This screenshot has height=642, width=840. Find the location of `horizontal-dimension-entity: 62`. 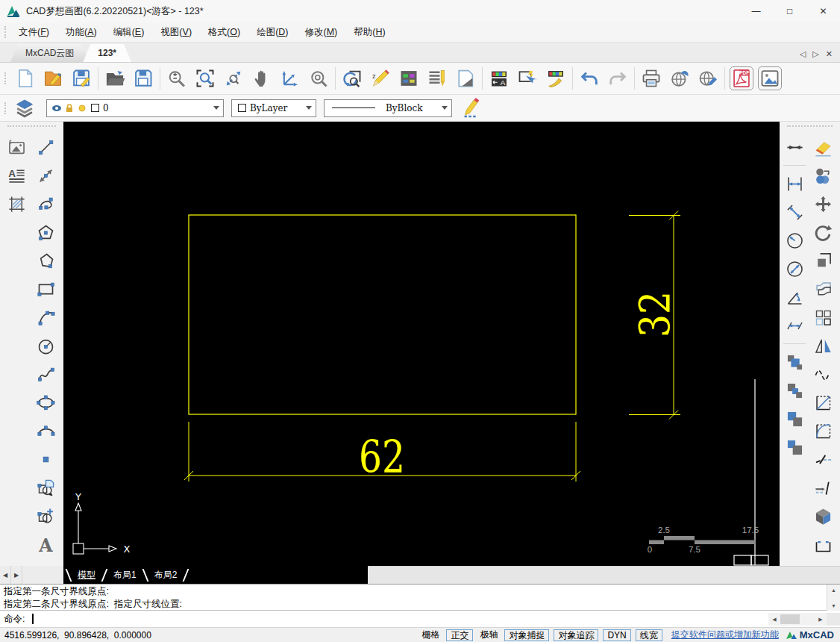

horizontal-dimension-entity: 62 is located at coordinates (382, 452).